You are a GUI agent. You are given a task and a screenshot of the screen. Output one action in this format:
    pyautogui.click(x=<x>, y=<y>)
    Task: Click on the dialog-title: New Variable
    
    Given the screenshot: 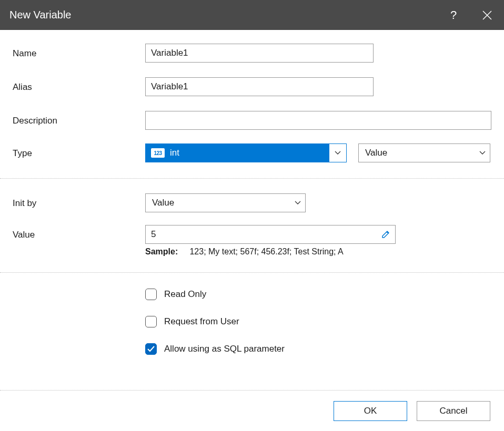 What is the action you would take?
    pyautogui.click(x=223, y=15)
    